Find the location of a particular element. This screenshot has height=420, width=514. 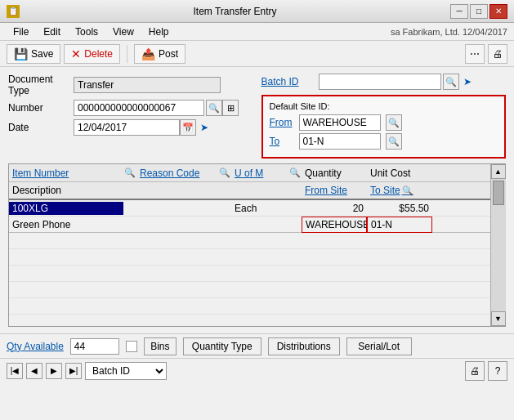

menu-bar: File Edit Tools View Help sa Fabrikam, L… is located at coordinates (257, 32).